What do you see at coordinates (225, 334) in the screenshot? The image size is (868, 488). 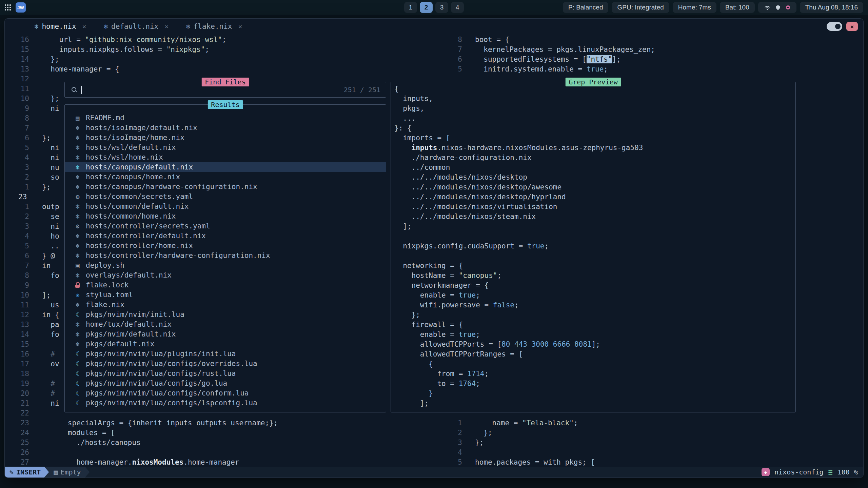 I see `result-item: ❄pkgs/nvim/default.nix` at bounding box center [225, 334].